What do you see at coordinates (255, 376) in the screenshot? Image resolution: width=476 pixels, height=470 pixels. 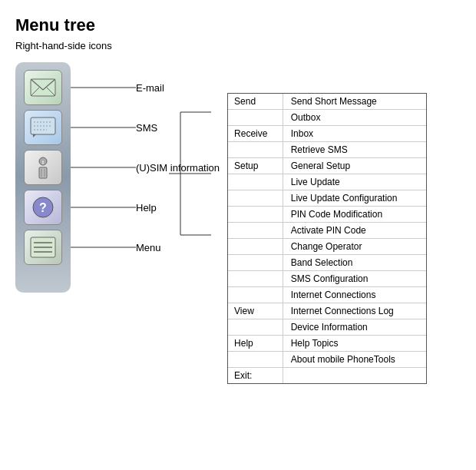 I see `menu-category: Exit:` at bounding box center [255, 376].